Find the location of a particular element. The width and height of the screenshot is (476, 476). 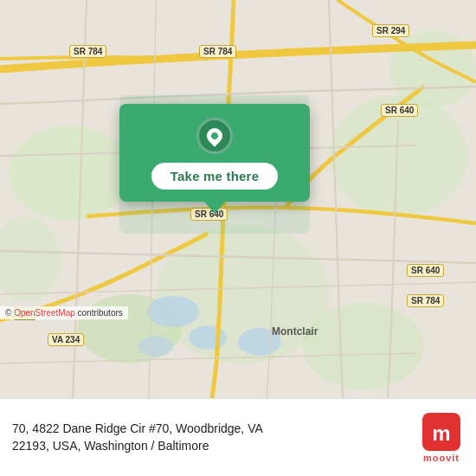

road-label-sr294: SR 294 is located at coordinates (391, 31).